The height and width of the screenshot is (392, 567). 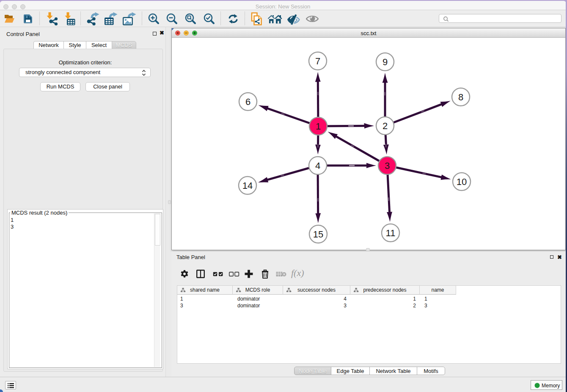 What do you see at coordinates (318, 235) in the screenshot?
I see `svg-text: 15` at bounding box center [318, 235].